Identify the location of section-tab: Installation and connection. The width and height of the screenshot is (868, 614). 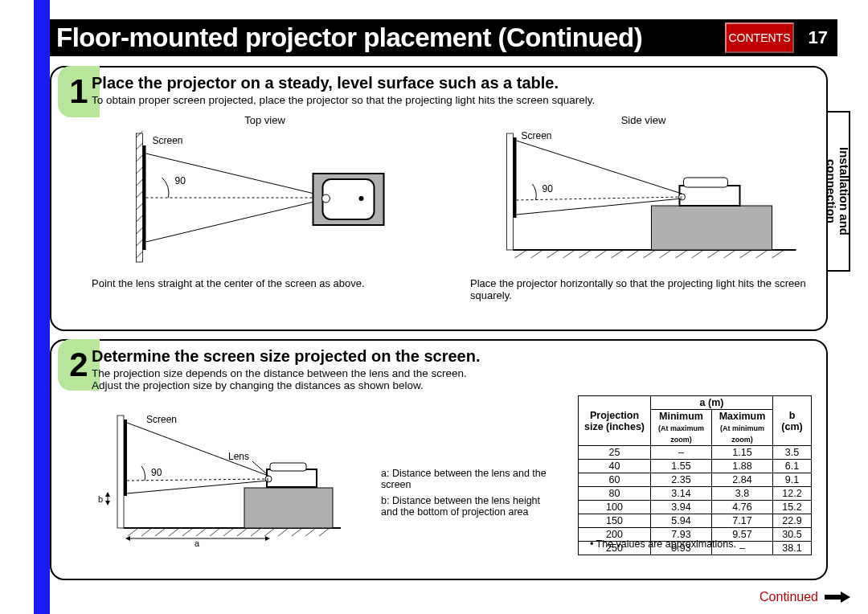
(838, 191).